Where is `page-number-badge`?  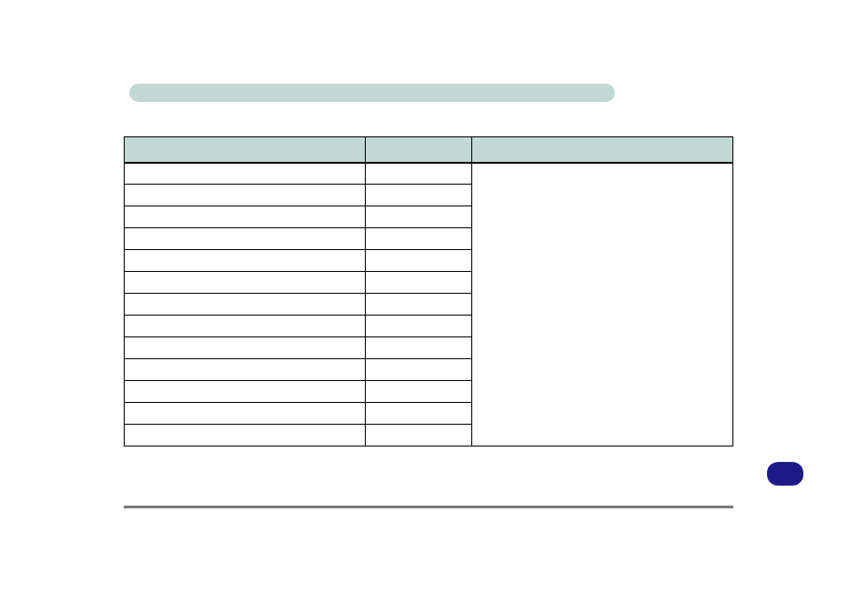 page-number-badge is located at coordinates (785, 474).